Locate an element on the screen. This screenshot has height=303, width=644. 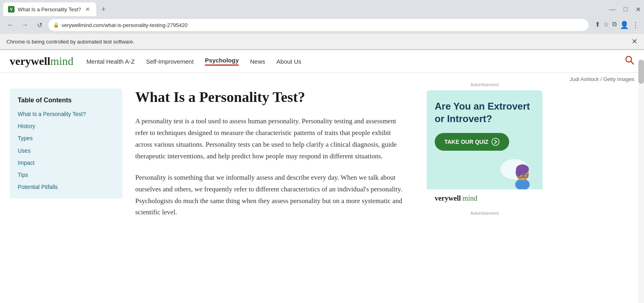
article-paragraph-2: Personality is something that we informa… is located at coordinates (271, 195).